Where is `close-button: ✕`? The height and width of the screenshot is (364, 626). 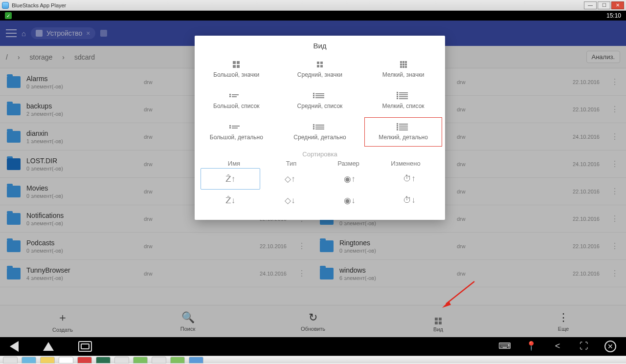 close-button: ✕ is located at coordinates (618, 5).